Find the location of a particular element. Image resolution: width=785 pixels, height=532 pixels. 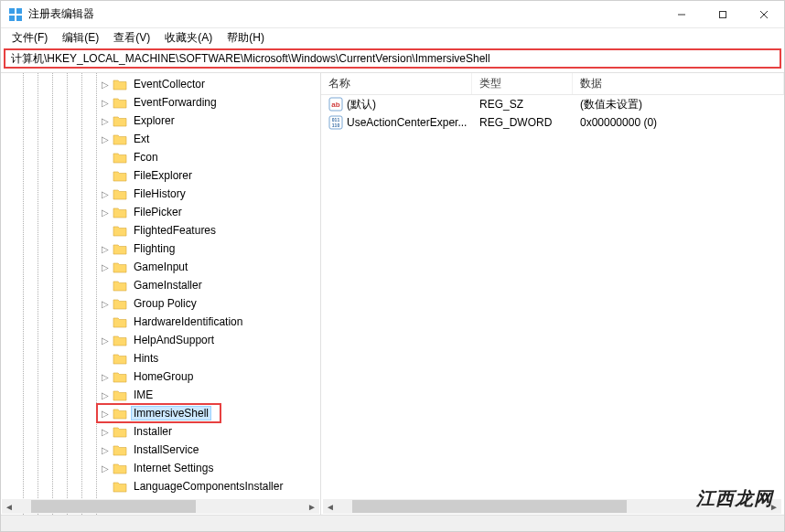

tree-item: ▷ImmersiveShell is located at coordinates (161, 413).